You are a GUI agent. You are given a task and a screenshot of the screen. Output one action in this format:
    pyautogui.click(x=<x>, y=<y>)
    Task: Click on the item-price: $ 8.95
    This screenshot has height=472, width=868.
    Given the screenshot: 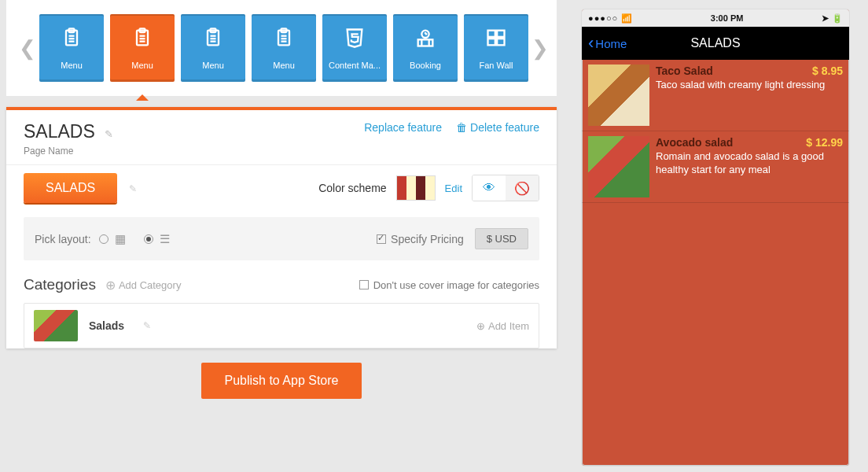 What is the action you would take?
    pyautogui.click(x=827, y=71)
    